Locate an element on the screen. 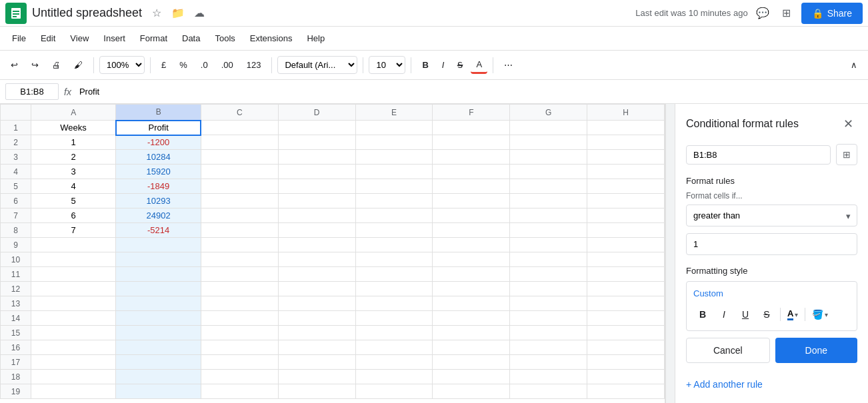 This screenshot has height=403, width=868. formula-input is located at coordinates (469, 92).